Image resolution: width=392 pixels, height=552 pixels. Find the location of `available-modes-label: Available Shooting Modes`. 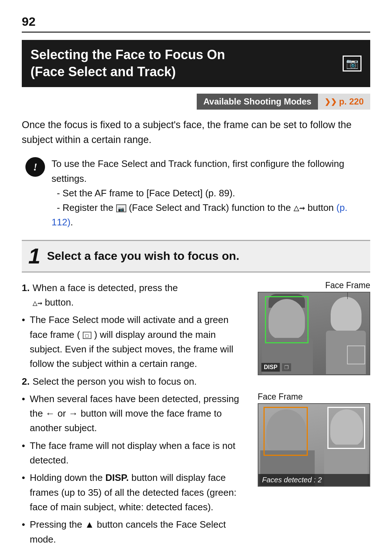

available-modes-label: Available Shooting Modes is located at coordinates (257, 102).